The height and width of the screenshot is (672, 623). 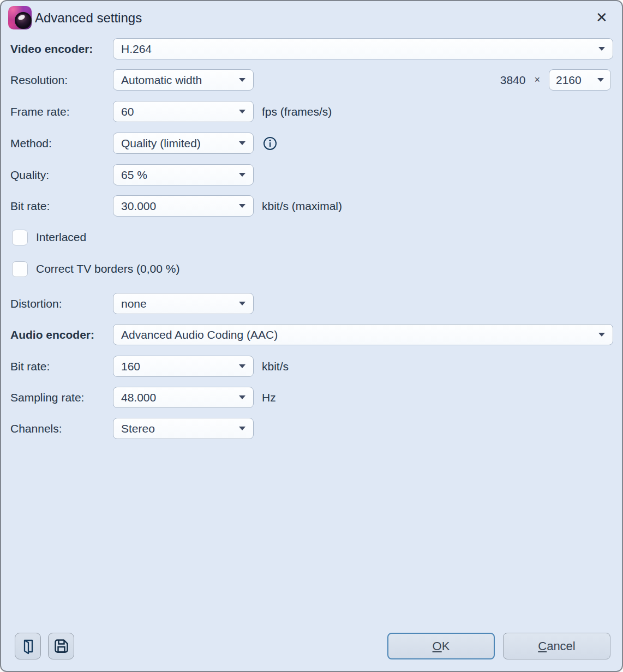 I want to click on sampling-rate-value: 48.000, so click(x=139, y=398).